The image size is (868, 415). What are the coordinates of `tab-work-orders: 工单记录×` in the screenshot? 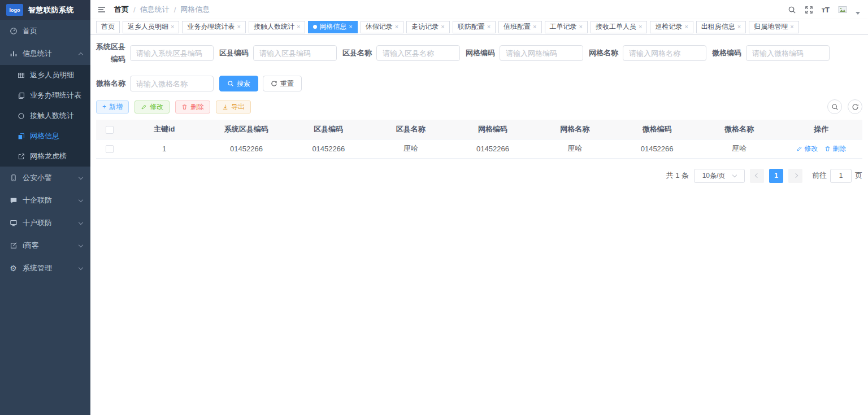 It's located at (566, 27).